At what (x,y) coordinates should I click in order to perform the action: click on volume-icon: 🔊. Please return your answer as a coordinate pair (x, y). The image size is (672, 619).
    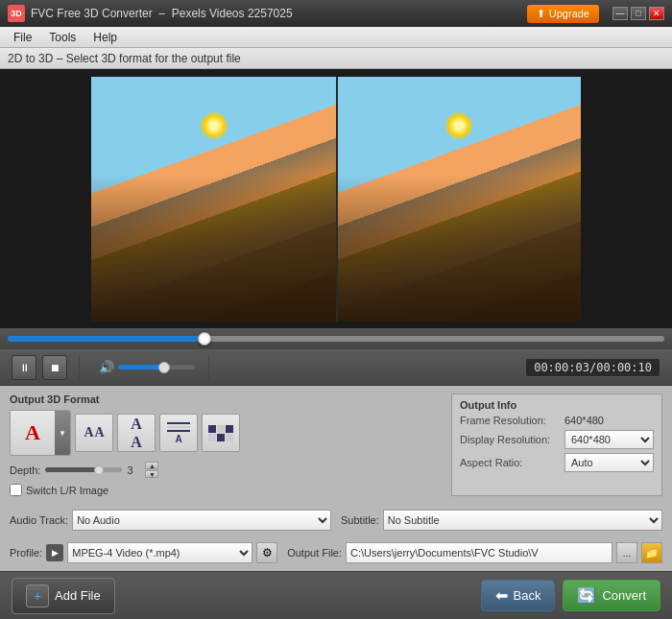
    Looking at the image, I should click on (107, 367).